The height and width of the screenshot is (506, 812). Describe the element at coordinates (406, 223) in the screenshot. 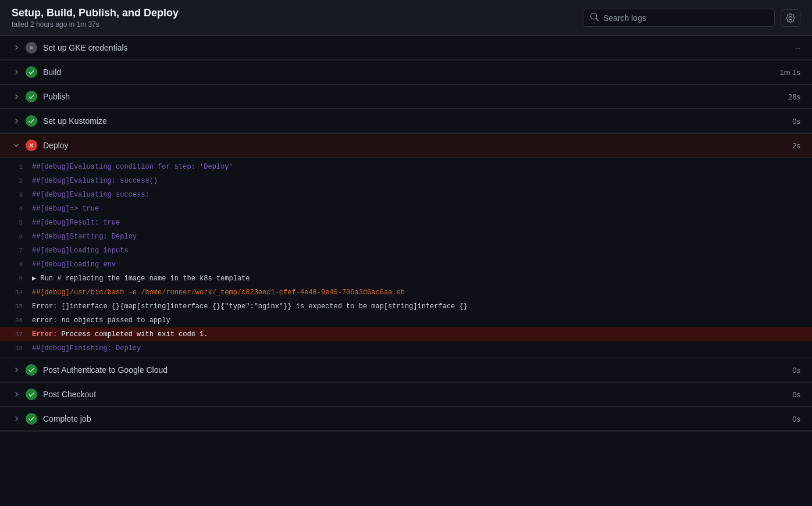

I see `log-line: 5 ##[debug]Result: true` at that location.